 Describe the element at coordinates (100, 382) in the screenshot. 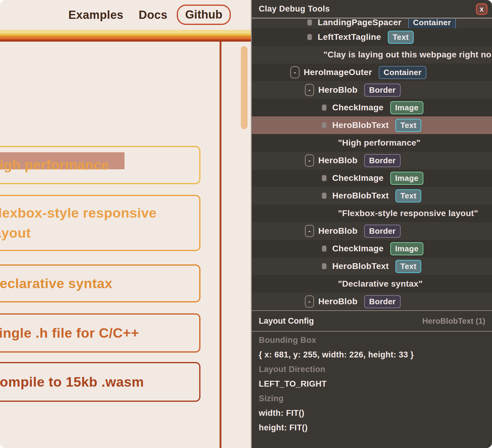

I see `feature-card: Compile to 15kb .wasm` at that location.